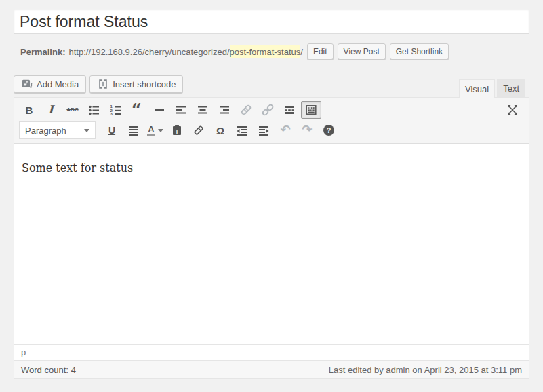 The width and height of the screenshot is (543, 392). I want to click on shortcode-icon, so click(103, 84).